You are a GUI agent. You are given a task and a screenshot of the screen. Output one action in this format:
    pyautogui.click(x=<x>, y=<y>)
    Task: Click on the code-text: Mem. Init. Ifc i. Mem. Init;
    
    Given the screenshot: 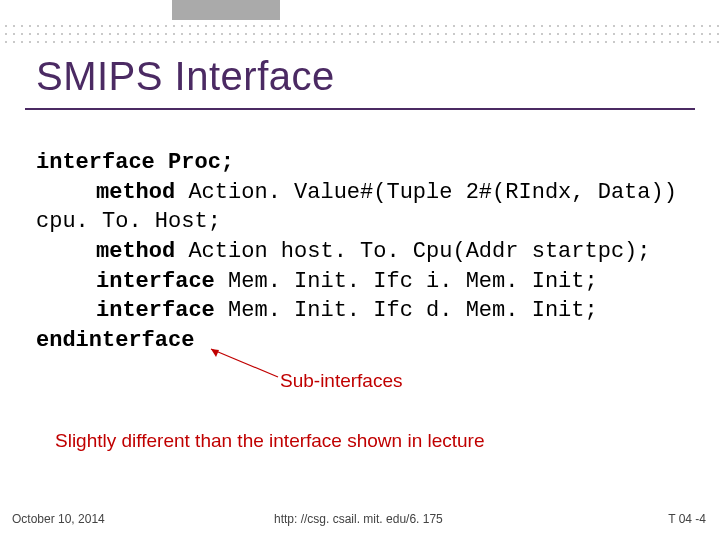 What is the action you would take?
    pyautogui.click(x=406, y=282)
    